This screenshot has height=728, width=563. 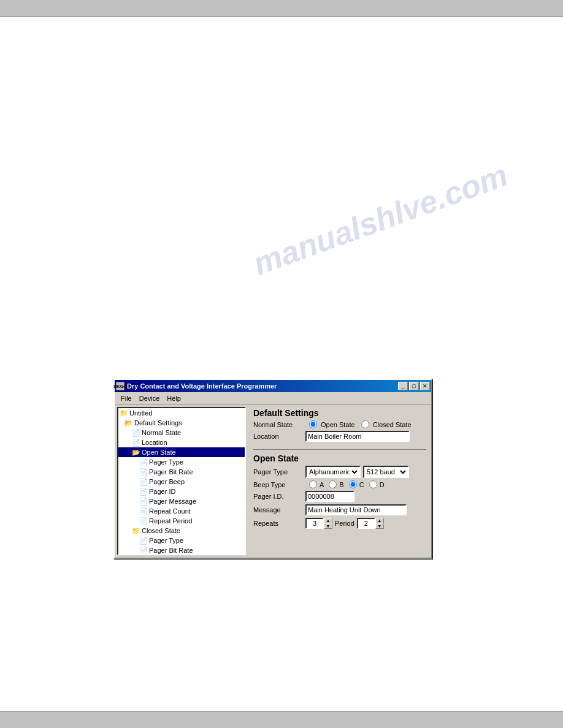 What do you see at coordinates (425, 386) in the screenshot?
I see `close-button: ✕` at bounding box center [425, 386].